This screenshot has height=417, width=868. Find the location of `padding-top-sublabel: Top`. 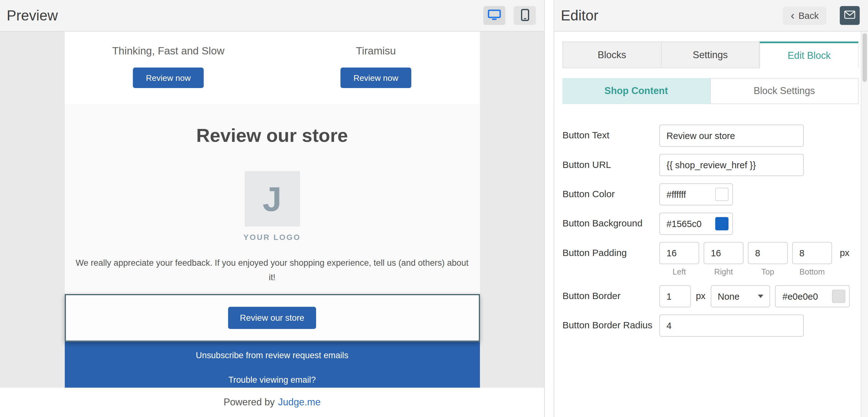

padding-top-sublabel: Top is located at coordinates (768, 272).